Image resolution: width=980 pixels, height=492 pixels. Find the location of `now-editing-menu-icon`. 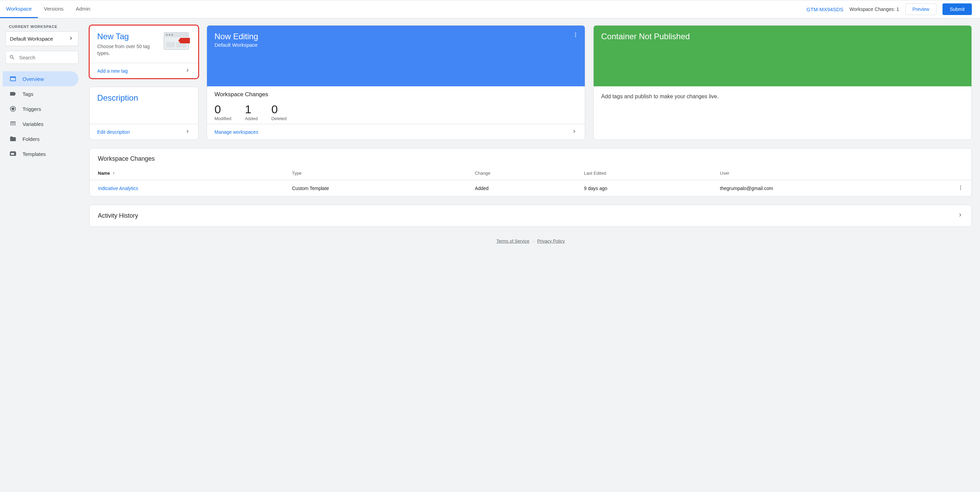

now-editing-menu-icon is located at coordinates (576, 35).